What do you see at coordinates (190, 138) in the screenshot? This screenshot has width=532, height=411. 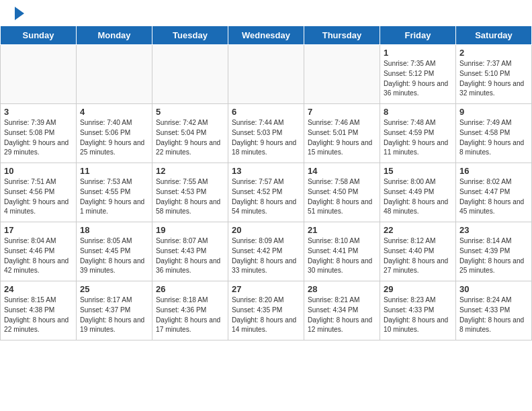 I see `day-info: Sunrise: 7:42 AM Sunset: 5:04 PM Dayligh…` at bounding box center [190, 138].